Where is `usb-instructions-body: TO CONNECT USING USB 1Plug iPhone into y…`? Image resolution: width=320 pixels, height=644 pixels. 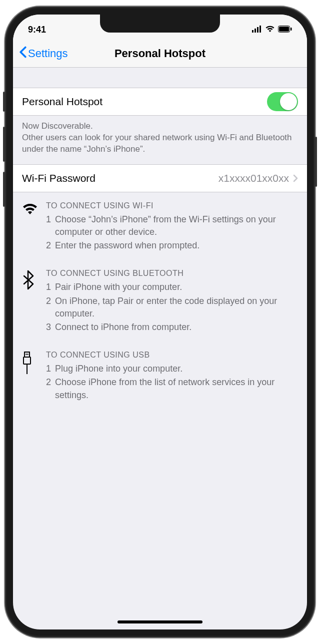 usb-instructions-body: TO CONNECT USING USB 1Plug iPhone into y… is located at coordinates (172, 377).